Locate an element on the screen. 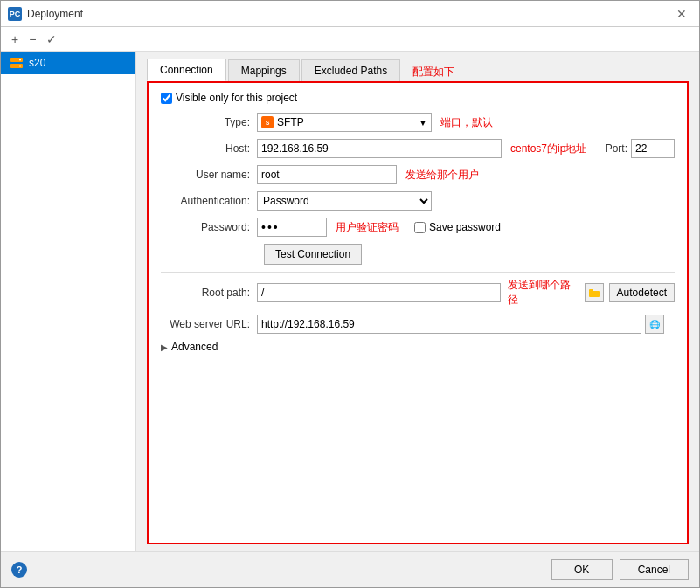 The width and height of the screenshot is (700, 588). cancel-button: Cancel is located at coordinates (654, 570).